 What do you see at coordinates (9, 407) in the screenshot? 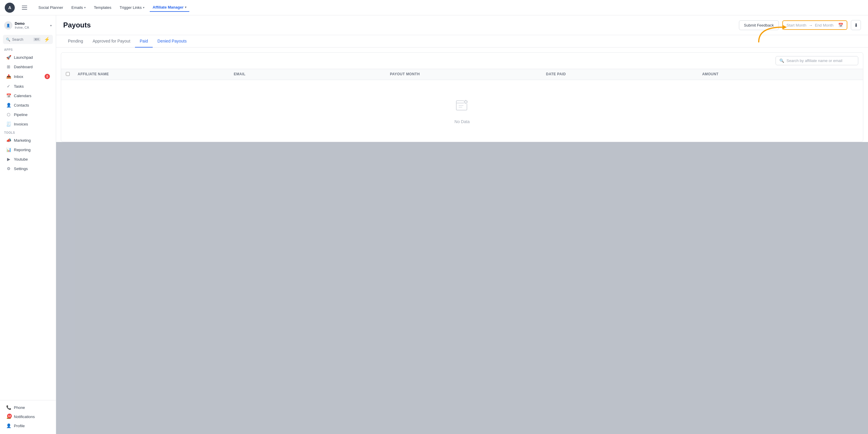
I see `phone-icon: 📞` at bounding box center [9, 407].